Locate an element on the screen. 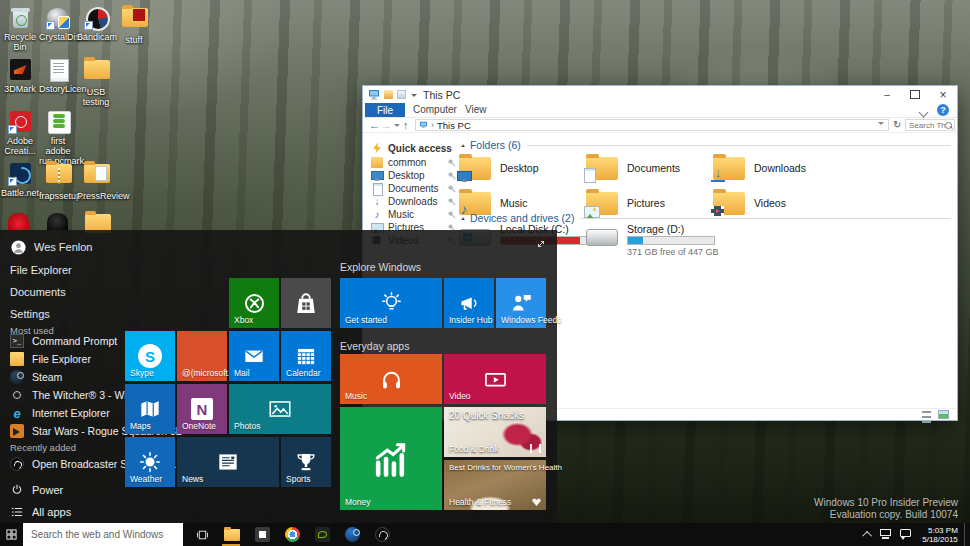 The image size is (970, 546). taskbar-obs-button is located at coordinates (382, 534).